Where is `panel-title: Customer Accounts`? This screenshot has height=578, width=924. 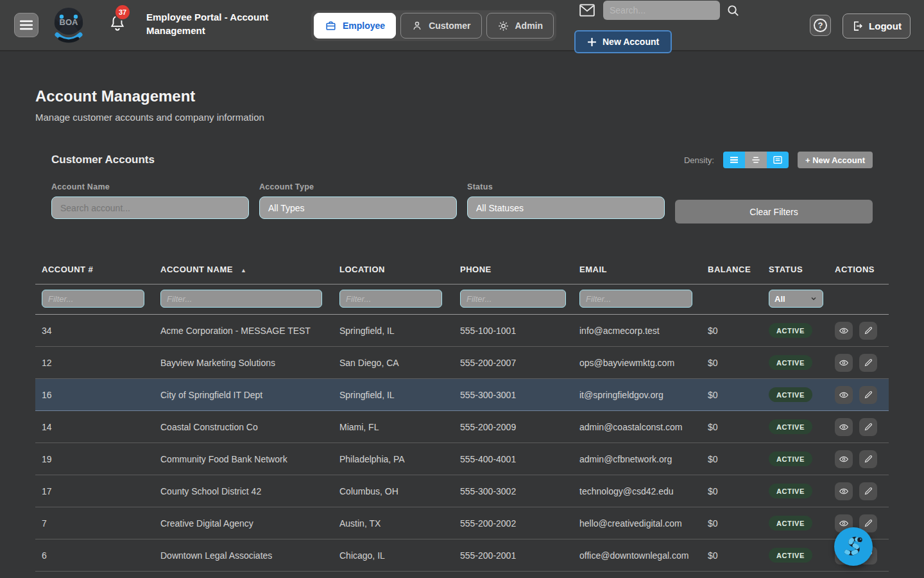 panel-title: Customer Accounts is located at coordinates (103, 160).